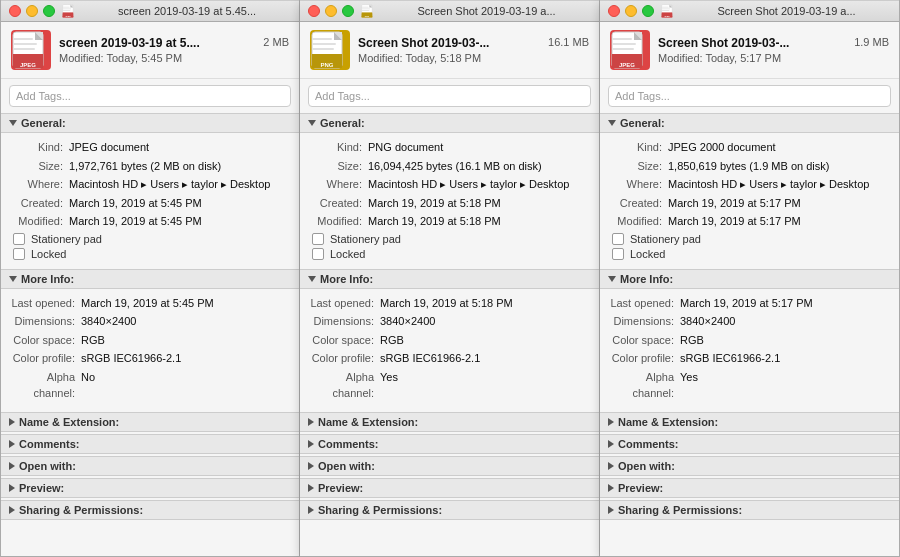 This screenshot has width=900, height=557. What do you see at coordinates (174, 58) in the screenshot?
I see `file-modified: Modified: Today, 5:45 PM` at bounding box center [174, 58].